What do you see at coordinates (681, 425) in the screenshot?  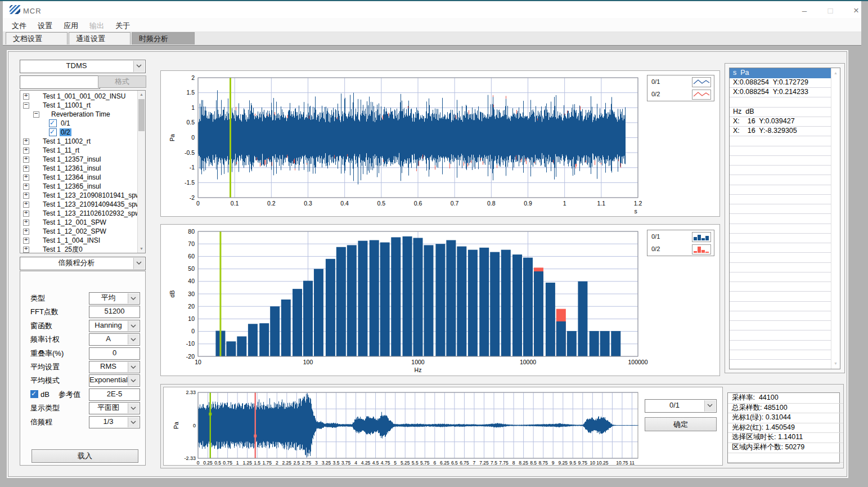 I see `confirm-button: 确定` at bounding box center [681, 425].